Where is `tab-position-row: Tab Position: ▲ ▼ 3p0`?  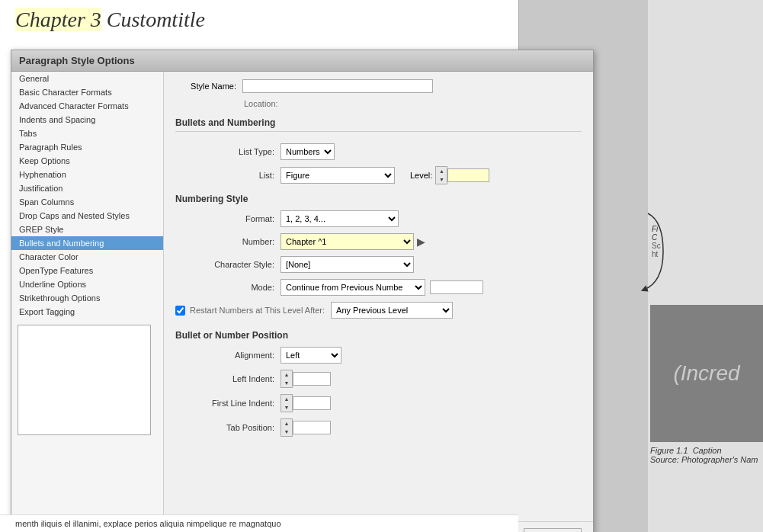 tab-position-row: Tab Position: ▲ ▼ 3p0 is located at coordinates (378, 428).